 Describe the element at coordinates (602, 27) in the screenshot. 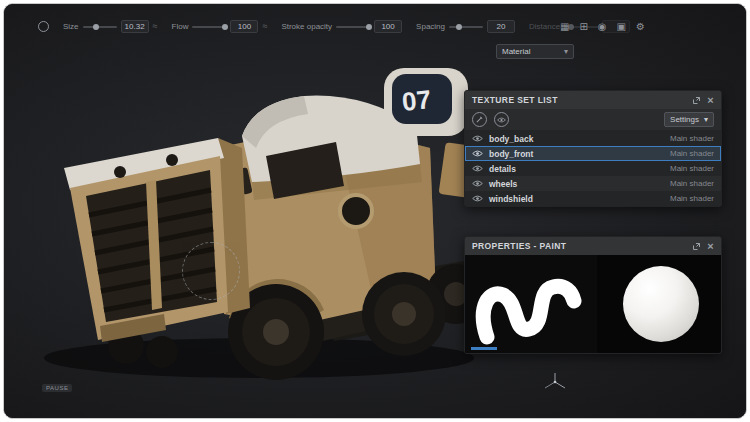

I see `sphere-view-icon: ◉` at that location.